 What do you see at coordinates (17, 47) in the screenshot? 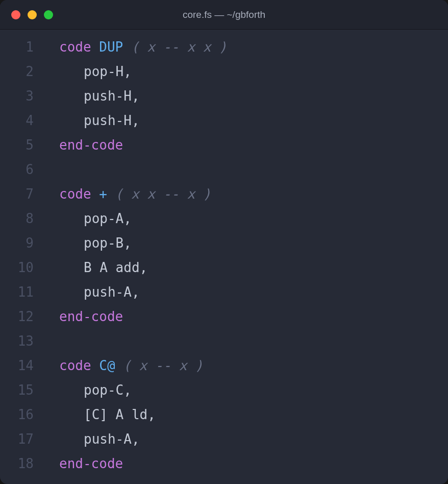
I see `line-number: 1` at bounding box center [17, 47].